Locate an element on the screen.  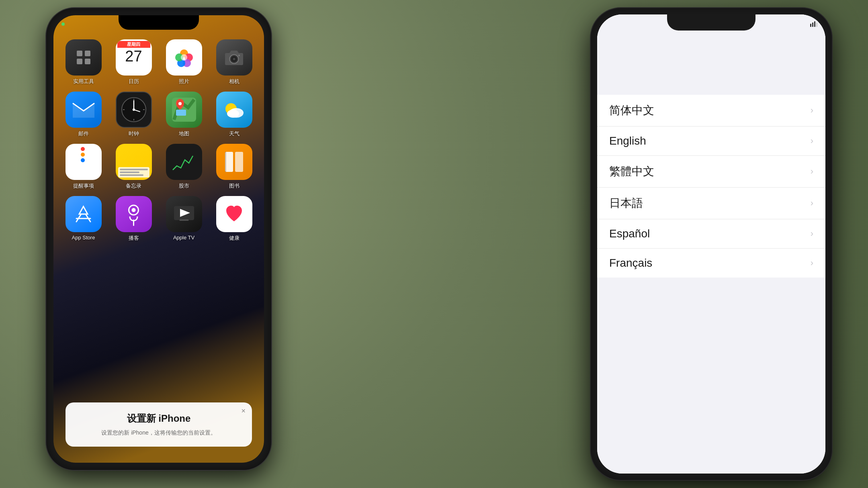
health-label: 健康 is located at coordinates (234, 238).